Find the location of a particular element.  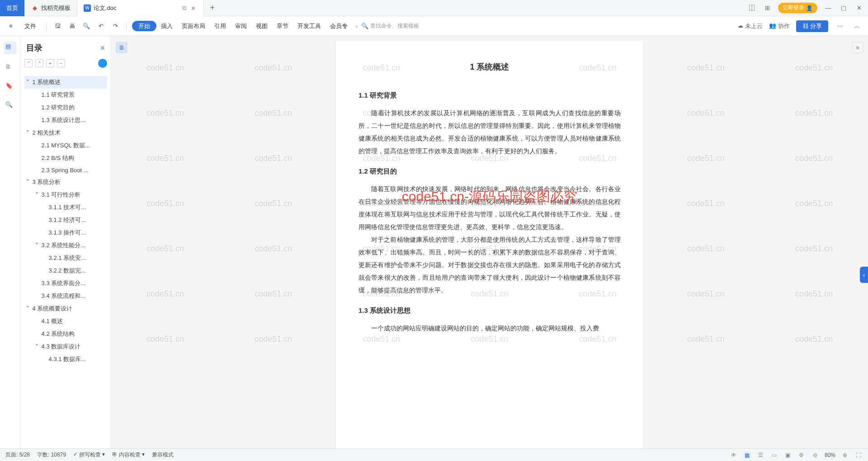

menu-1: 插入 is located at coordinates (167, 26).